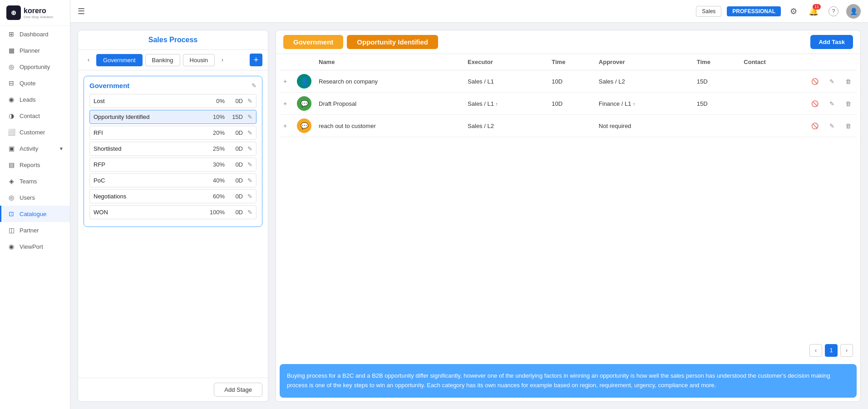  I want to click on sidebar-item-activity: ▣ Activity ▼, so click(35, 148).